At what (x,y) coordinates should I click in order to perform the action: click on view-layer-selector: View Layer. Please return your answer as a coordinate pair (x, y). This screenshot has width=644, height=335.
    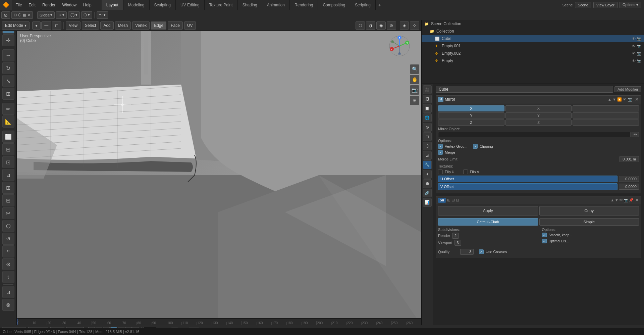
    Looking at the image, I should click on (605, 5).